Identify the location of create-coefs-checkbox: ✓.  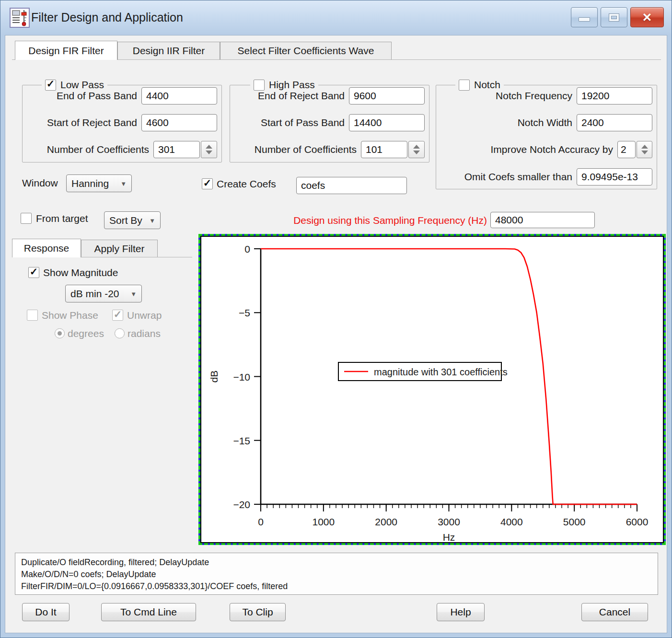
(207, 184).